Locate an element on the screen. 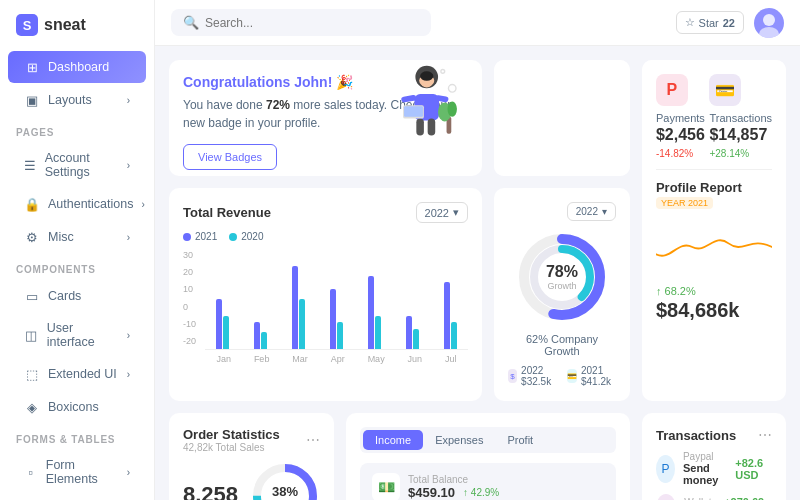 The image size is (800, 500). income-change: ↑ 42.9% is located at coordinates (481, 492).